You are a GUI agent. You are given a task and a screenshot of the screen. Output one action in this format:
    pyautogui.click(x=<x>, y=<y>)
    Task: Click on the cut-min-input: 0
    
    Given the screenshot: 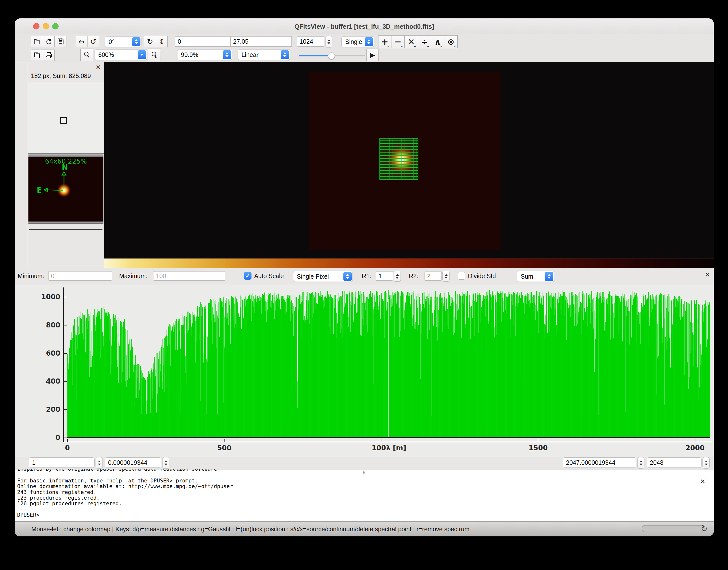 What is the action you would take?
    pyautogui.click(x=202, y=41)
    